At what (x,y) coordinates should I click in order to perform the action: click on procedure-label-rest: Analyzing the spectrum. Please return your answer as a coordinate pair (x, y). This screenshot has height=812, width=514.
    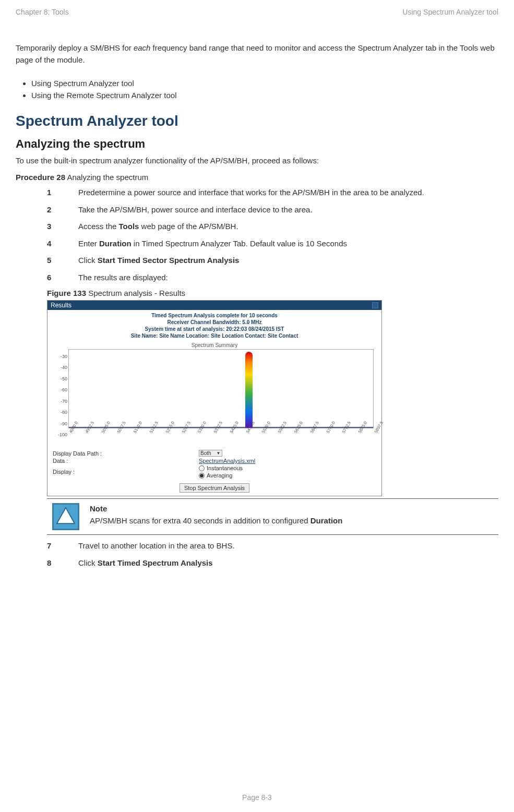
    Looking at the image, I should click on (106, 177).